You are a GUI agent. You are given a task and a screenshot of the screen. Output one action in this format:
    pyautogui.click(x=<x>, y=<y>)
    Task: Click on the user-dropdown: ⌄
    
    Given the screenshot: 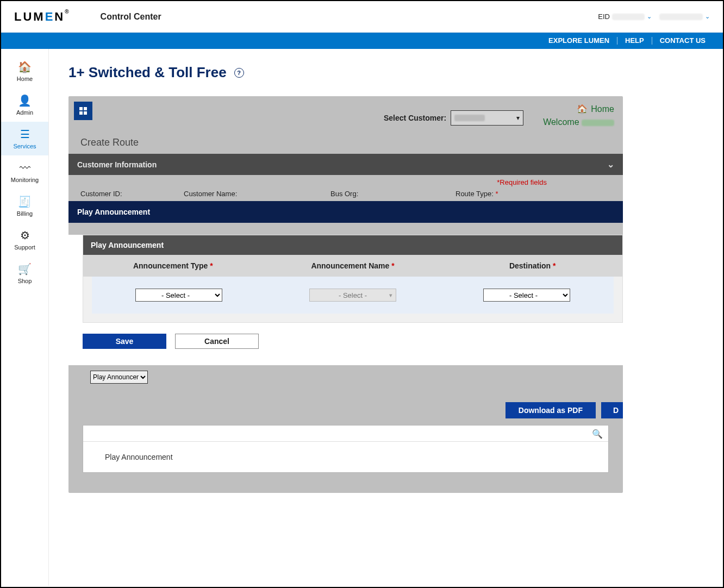 What is the action you would take?
    pyautogui.click(x=685, y=16)
    